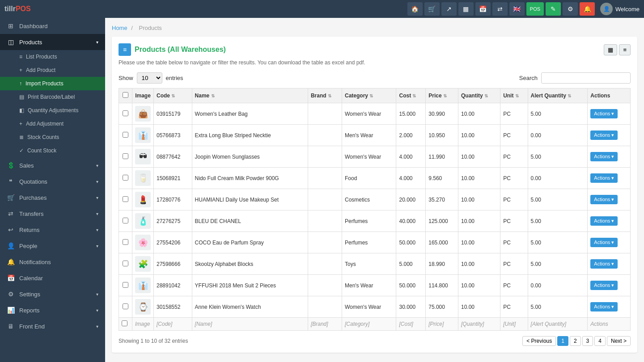  I want to click on sidebar-item-settings: ⚙ Settings ▾, so click(53, 294).